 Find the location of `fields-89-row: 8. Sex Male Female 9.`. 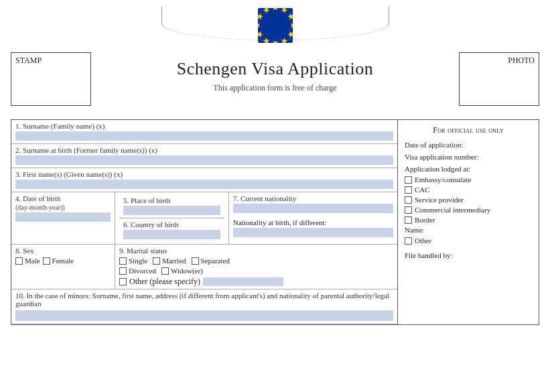

fields-89-row: 8. Sex Male Female 9. is located at coordinates (204, 267).